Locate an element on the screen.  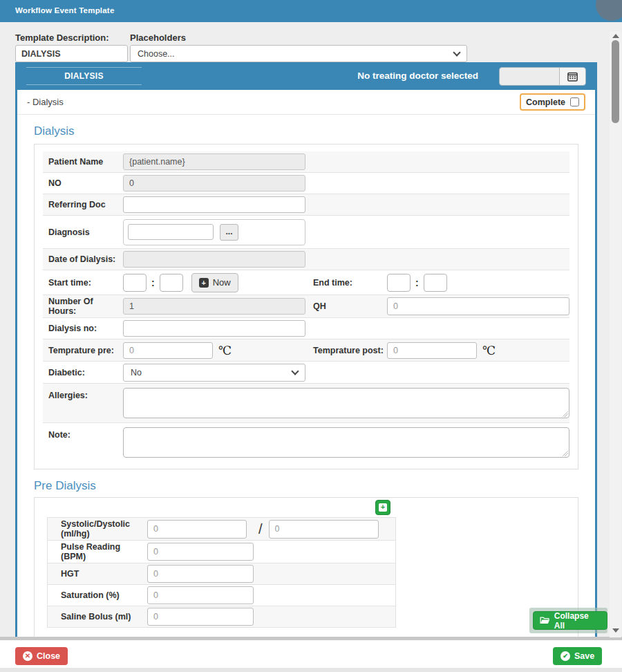
scroll-up-button is located at coordinates (615, 36).